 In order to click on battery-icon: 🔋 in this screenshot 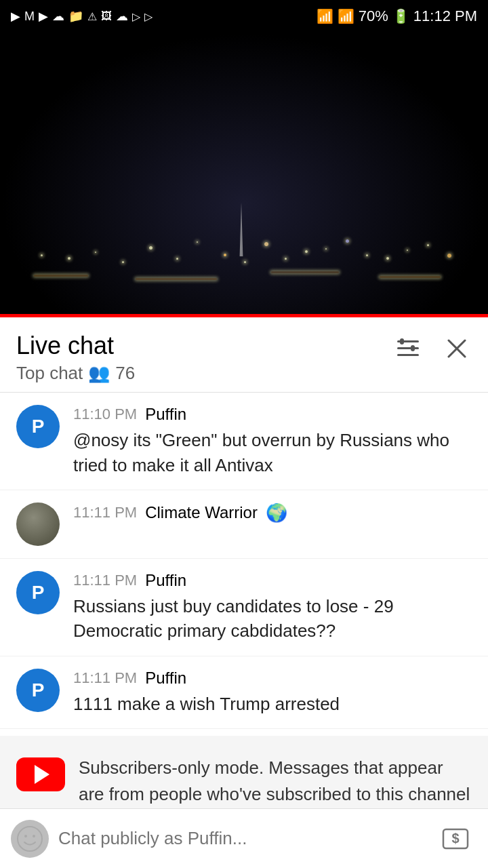, I will do `click(401, 16)`.